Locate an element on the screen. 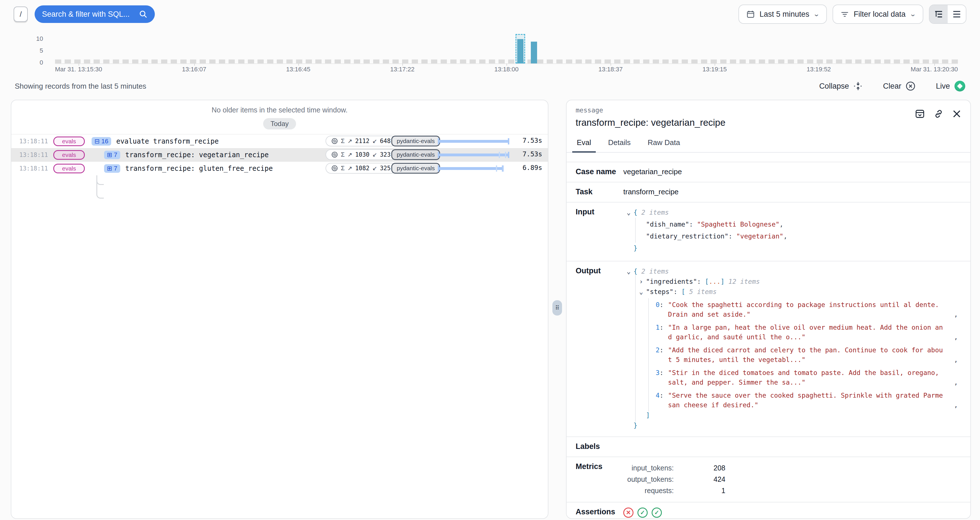 The image size is (980, 520). output-tokens-count: 648 is located at coordinates (385, 141).